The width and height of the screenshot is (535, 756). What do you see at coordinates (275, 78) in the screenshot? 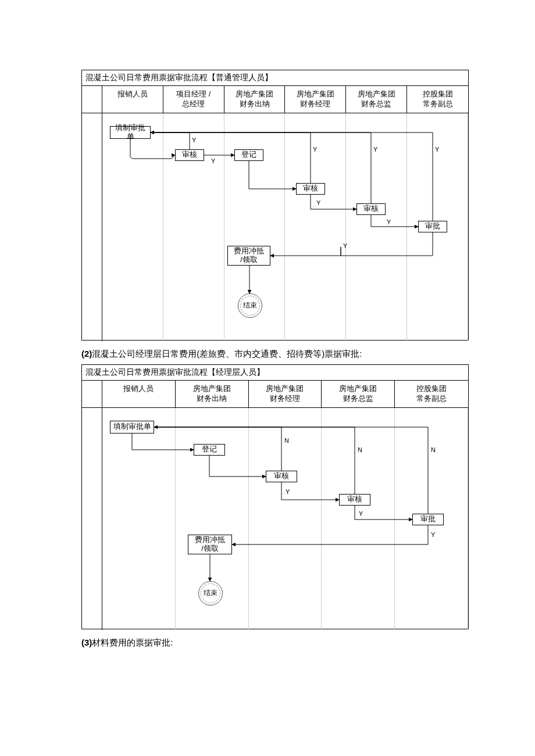
I see `diagram-1-title: 混凝土公司日常费用票据审批流程【普通管理人员】` at bounding box center [275, 78].